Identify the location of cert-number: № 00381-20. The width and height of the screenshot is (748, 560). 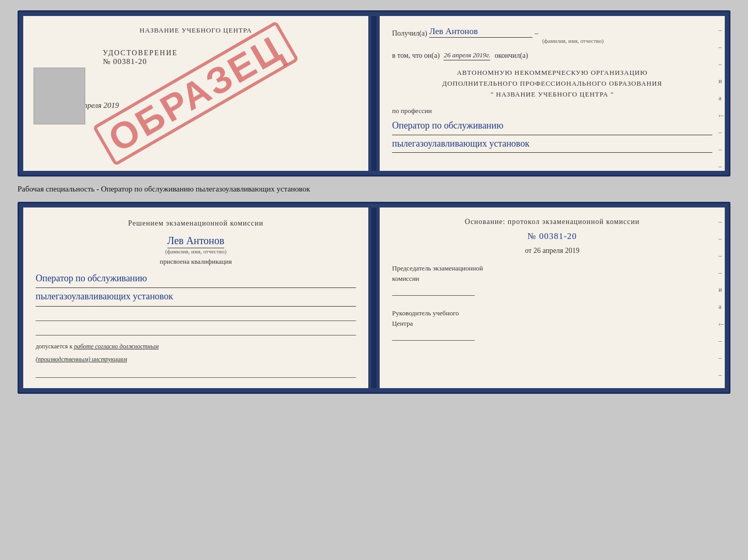
(229, 62).